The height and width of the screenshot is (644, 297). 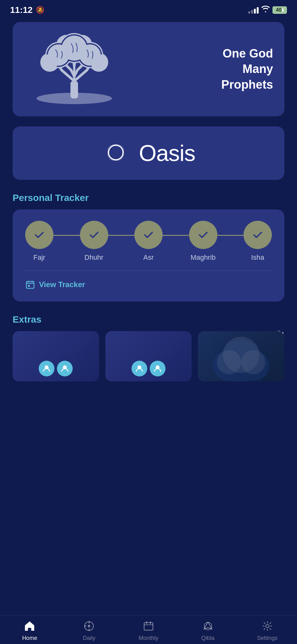 What do you see at coordinates (56, 369) in the screenshot?
I see `extras-card-1-icons` at bounding box center [56, 369].